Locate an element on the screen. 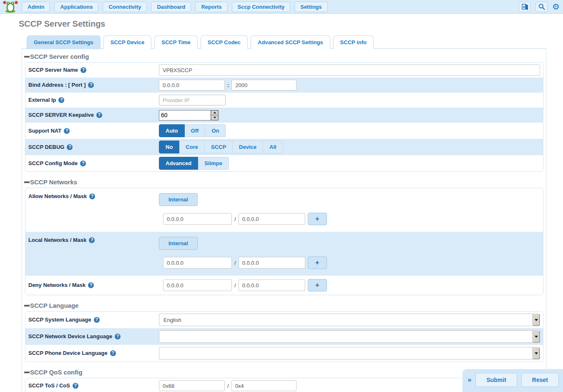 The width and height of the screenshot is (563, 392). search-button is located at coordinates (541, 7).